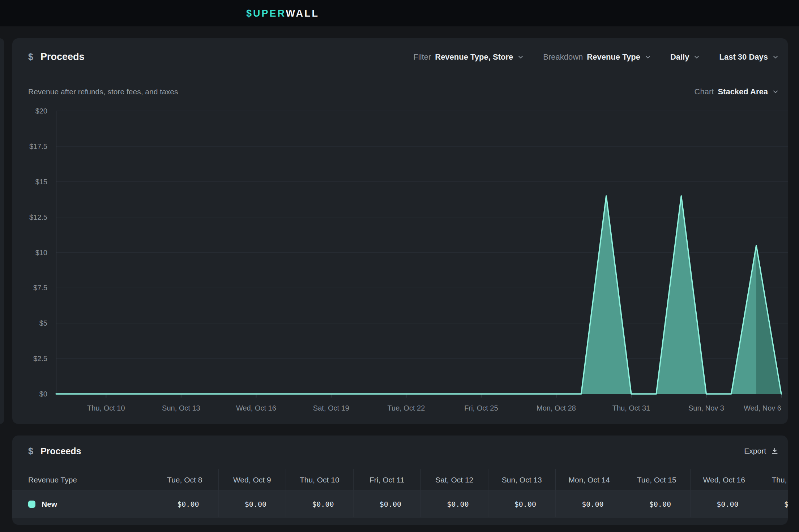 Image resolution: width=799 pixels, height=532 pixels. Describe the element at coordinates (685, 57) in the screenshot. I see `granularity-dropdown: Daily` at that location.